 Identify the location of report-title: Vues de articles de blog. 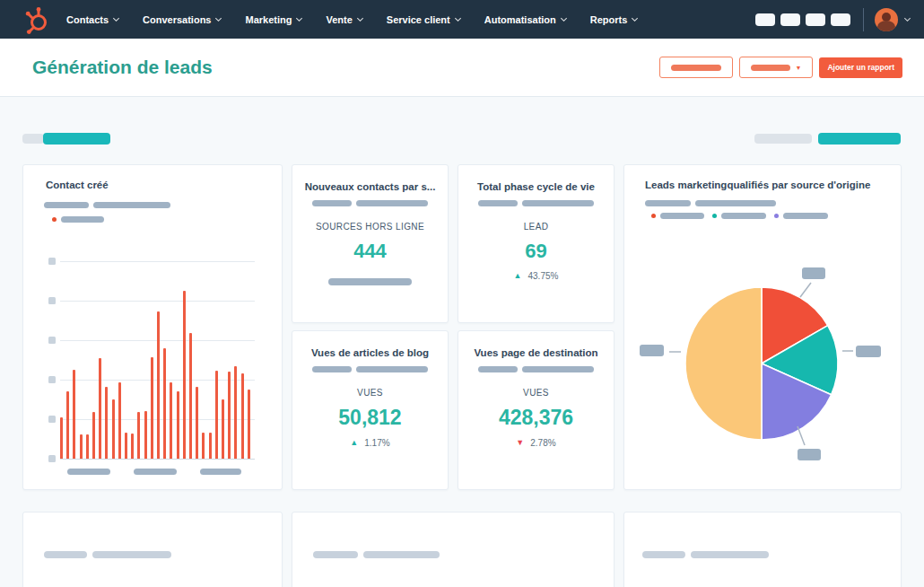
(370, 353).